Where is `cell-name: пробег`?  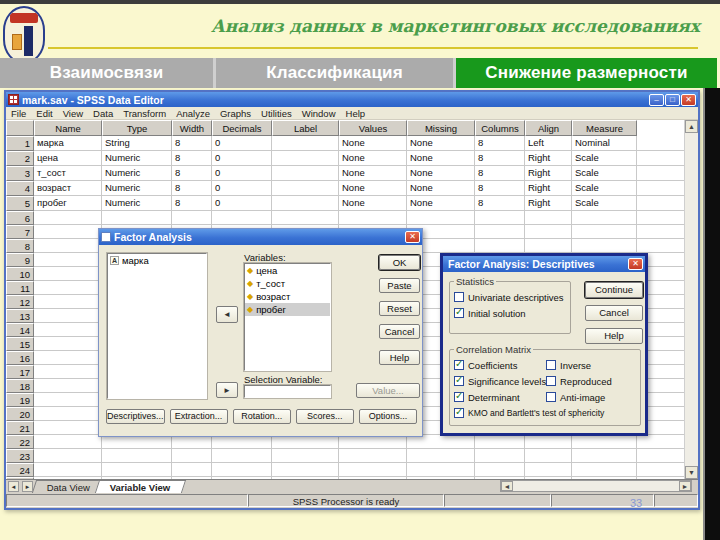
cell-name: пробег is located at coordinates (68, 204).